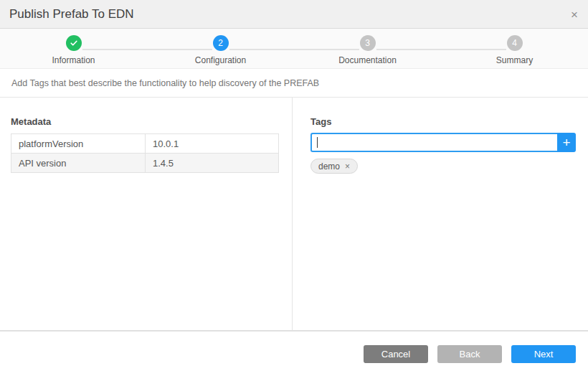  I want to click on cancel-button: Cancel, so click(396, 354).